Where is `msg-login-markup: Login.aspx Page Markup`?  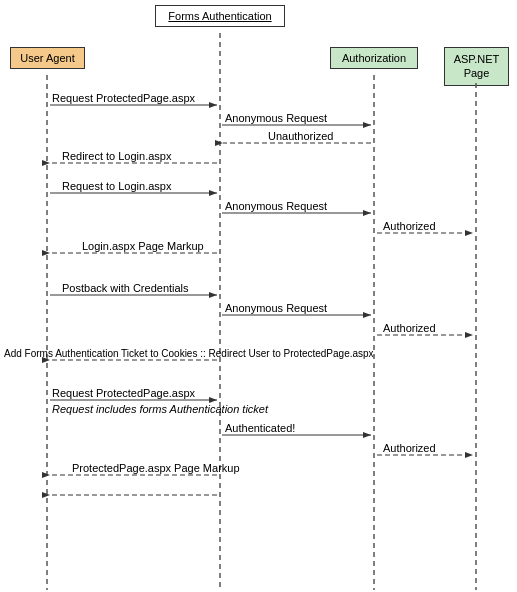 msg-login-markup: Login.aspx Page Markup is located at coordinates (143, 246).